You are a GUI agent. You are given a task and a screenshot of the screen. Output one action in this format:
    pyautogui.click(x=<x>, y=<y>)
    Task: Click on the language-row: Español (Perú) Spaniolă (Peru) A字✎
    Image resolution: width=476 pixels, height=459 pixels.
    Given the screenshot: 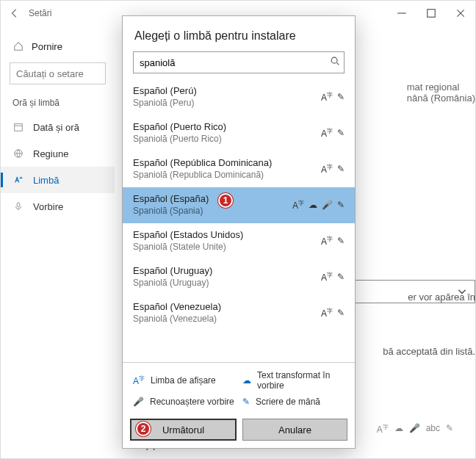 What is the action you would take?
    pyautogui.click(x=239, y=97)
    